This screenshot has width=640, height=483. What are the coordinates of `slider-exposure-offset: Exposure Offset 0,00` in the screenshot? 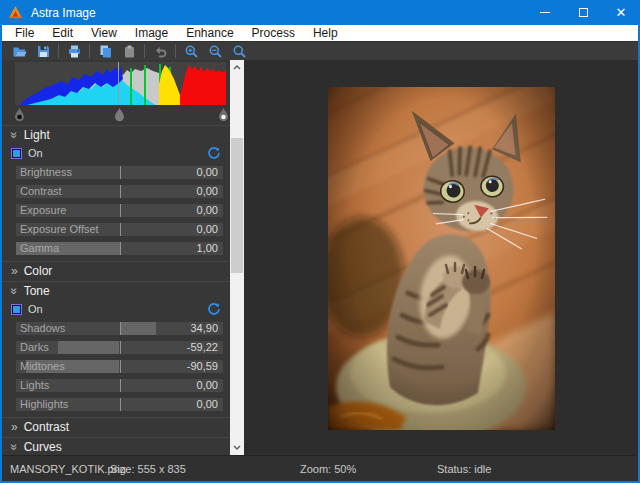 It's located at (120, 230).